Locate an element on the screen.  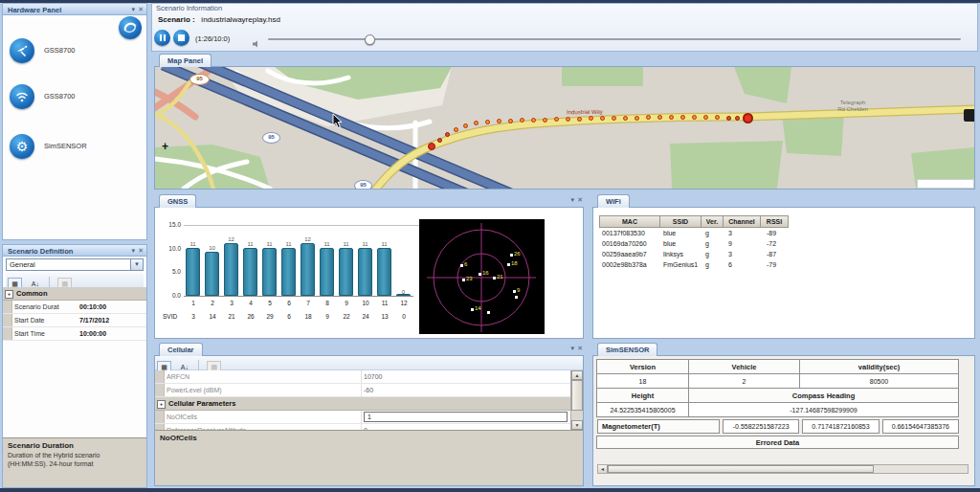
route-shield-ramp: 95 is located at coordinates (199, 79).